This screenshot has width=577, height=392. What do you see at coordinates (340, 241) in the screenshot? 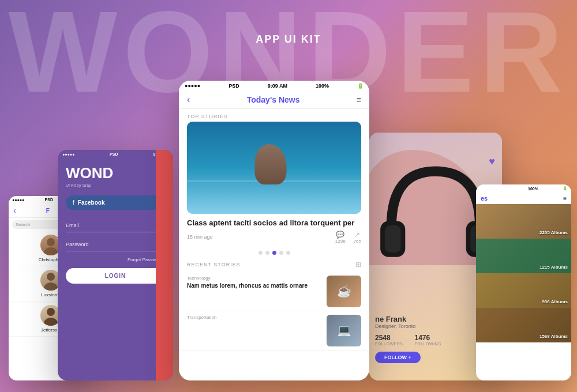
I see `comment-count: 1296` at bounding box center [340, 241].